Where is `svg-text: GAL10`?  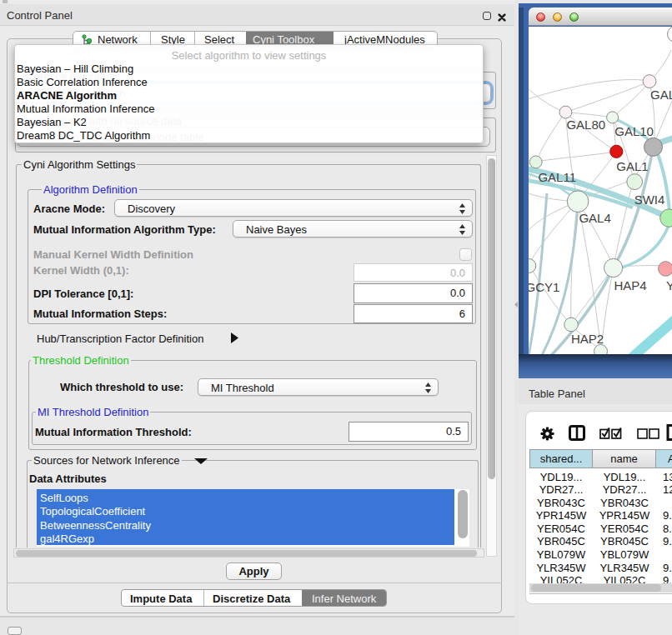
svg-text: GAL10 is located at coordinates (634, 132).